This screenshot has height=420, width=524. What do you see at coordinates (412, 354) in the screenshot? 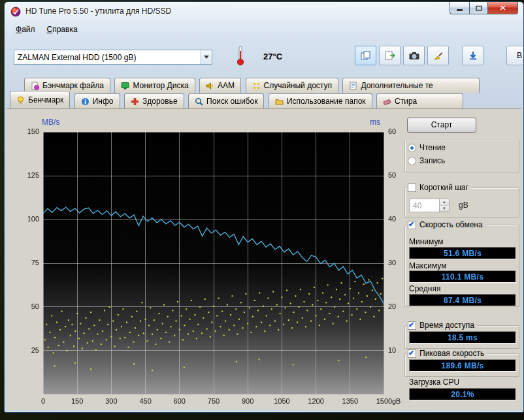
I see `burst-rate-checkbox` at bounding box center [412, 354].